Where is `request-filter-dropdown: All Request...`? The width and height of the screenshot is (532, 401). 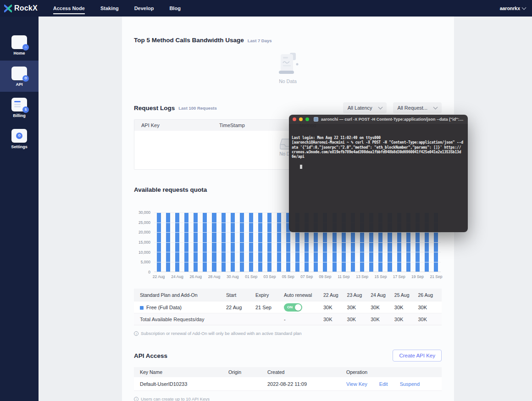
request-filter-dropdown: All Request... is located at coordinates (417, 108).